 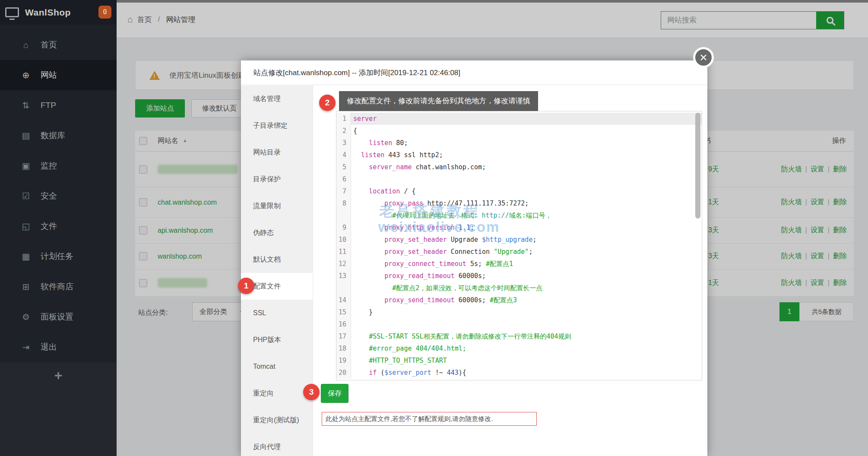 What do you see at coordinates (526, 373) in the screenshot?
I see `code-content: if ($server_port !~ 443){` at bounding box center [526, 373].